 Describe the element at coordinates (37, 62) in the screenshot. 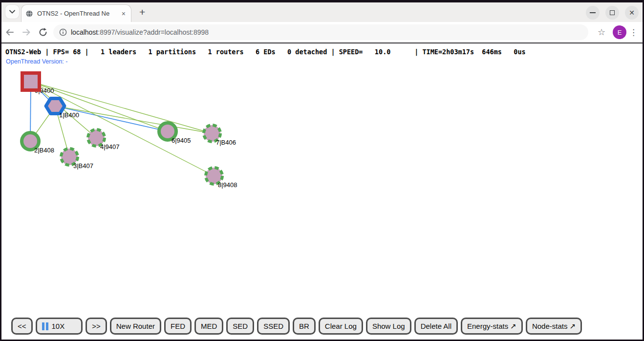

I see `openthread-version-label: OpenThread Version: -` at that location.